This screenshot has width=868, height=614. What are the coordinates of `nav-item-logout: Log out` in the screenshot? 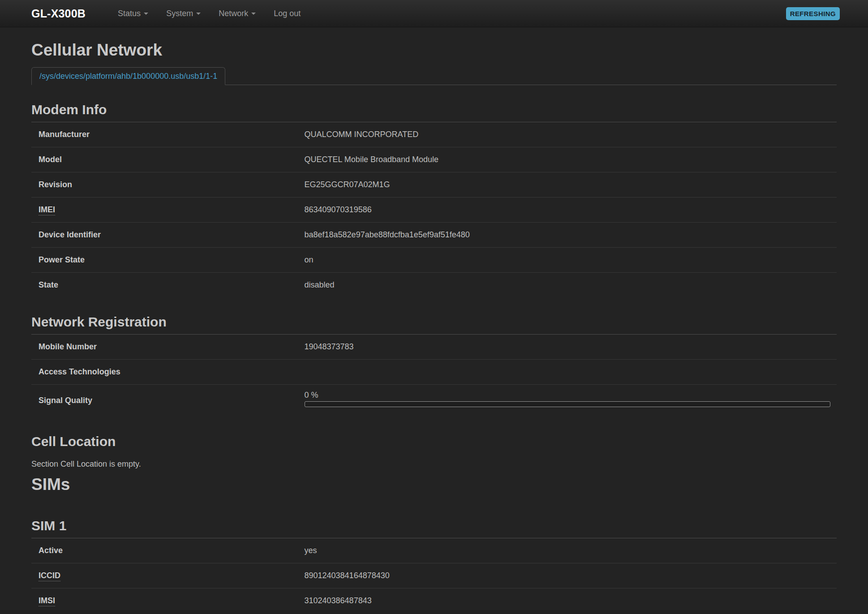 It's located at (287, 13).